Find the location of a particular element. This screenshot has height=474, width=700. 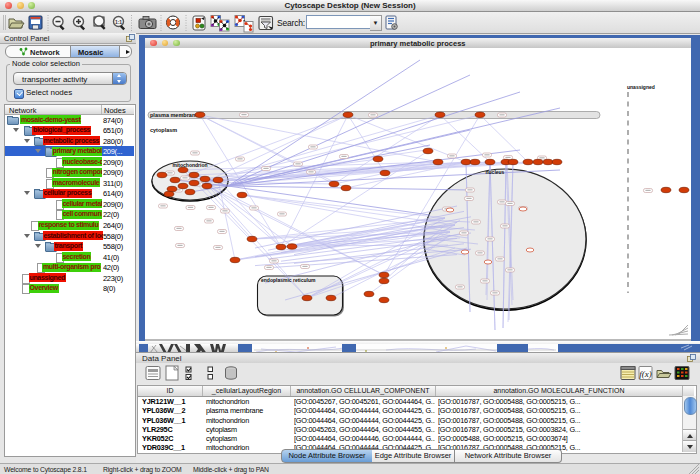

svg-text: f(x) is located at coordinates (646, 374).